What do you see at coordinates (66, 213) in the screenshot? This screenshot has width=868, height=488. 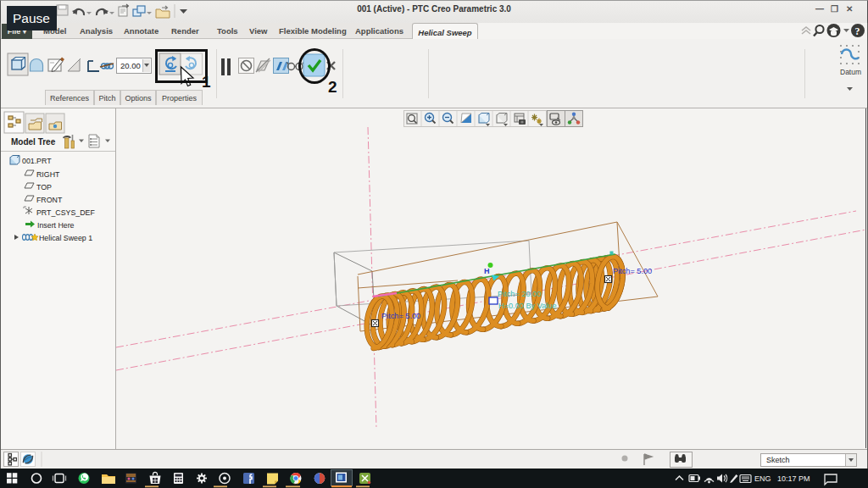 I see `svg-text: PRT_CSYS_DEF` at bounding box center [66, 213].